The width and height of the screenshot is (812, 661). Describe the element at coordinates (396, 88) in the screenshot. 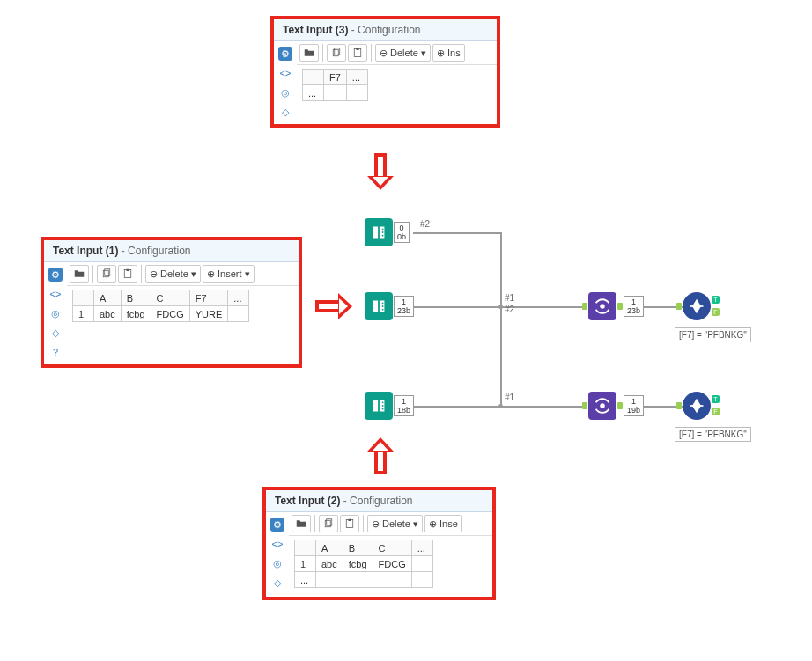

I see `data-grid: F7......` at that location.